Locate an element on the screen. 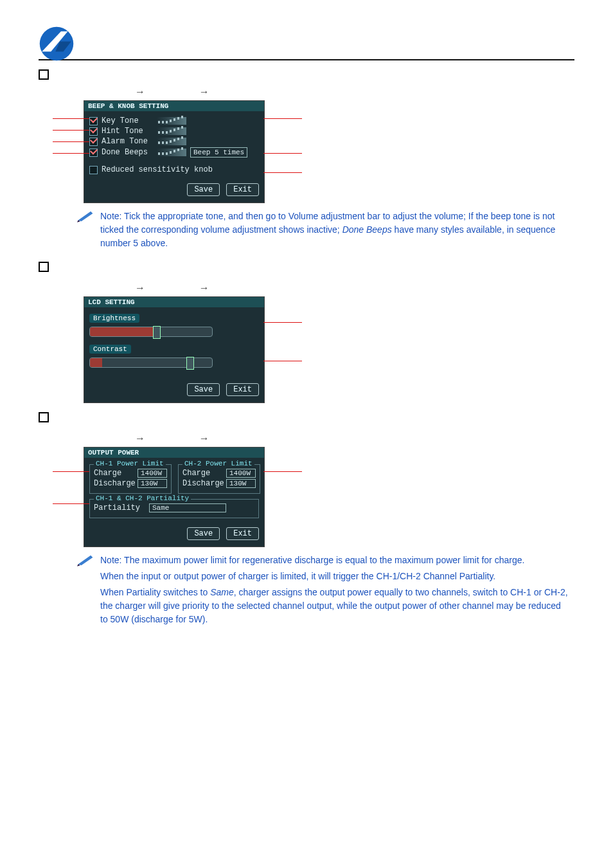  ch2-discharge-value: 130W is located at coordinates (241, 484).